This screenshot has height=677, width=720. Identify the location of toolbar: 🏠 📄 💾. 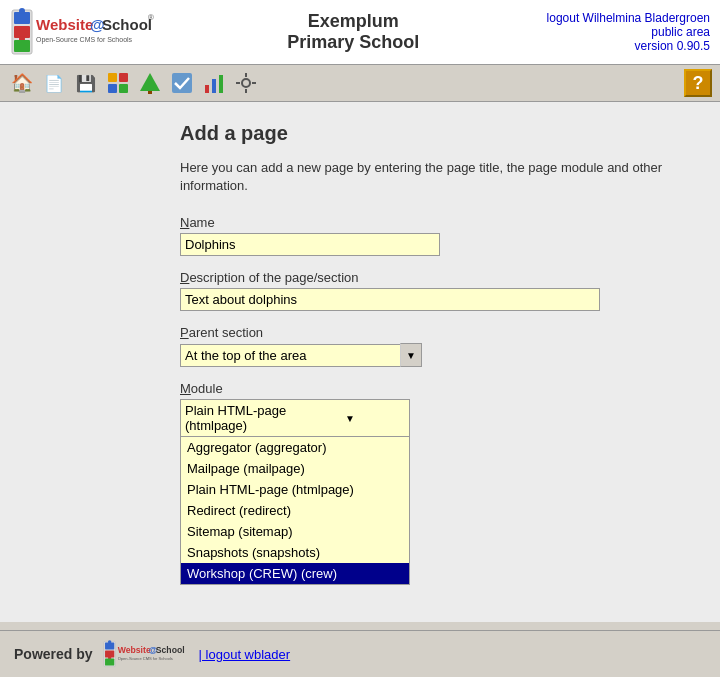
(360, 84).